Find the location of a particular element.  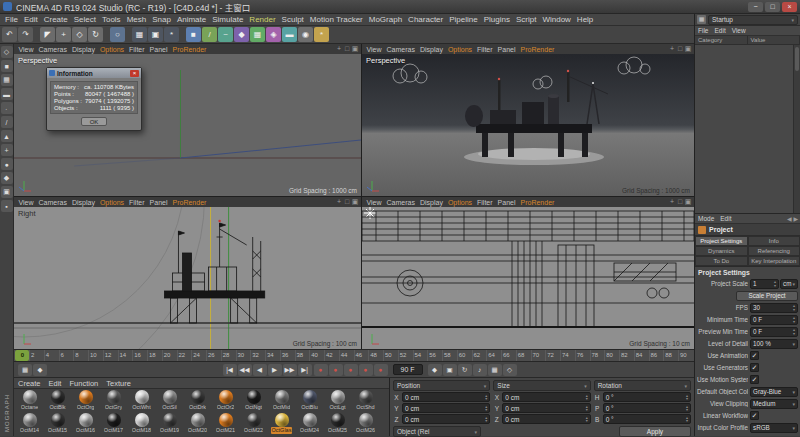

menu-item: Mesh is located at coordinates (137, 20).